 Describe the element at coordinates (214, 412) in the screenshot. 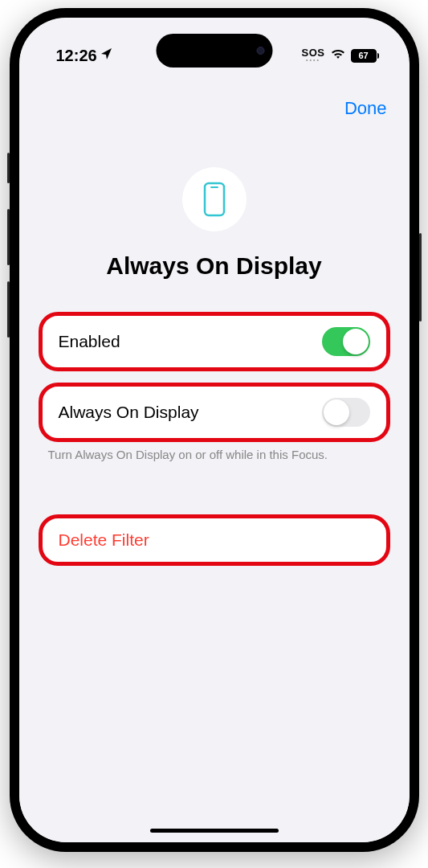

I see `always-on-display-row: Always On Display` at that location.